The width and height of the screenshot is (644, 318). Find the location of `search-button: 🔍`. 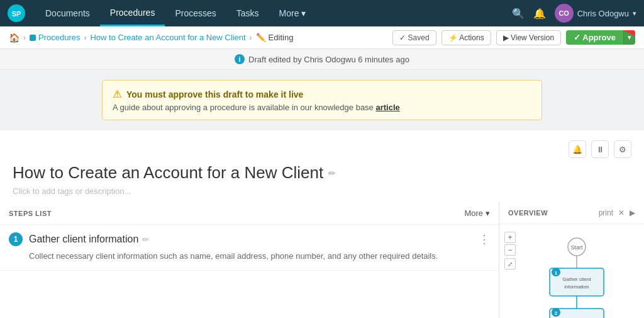

search-button: 🔍 is located at coordinates (518, 14).